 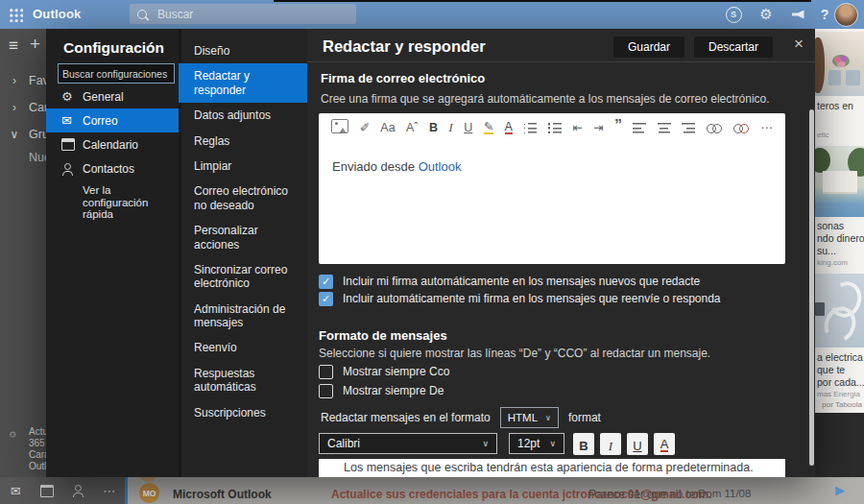 What do you see at coordinates (840, 490) in the screenshot?
I see `play-icon: ▶` at bounding box center [840, 490].